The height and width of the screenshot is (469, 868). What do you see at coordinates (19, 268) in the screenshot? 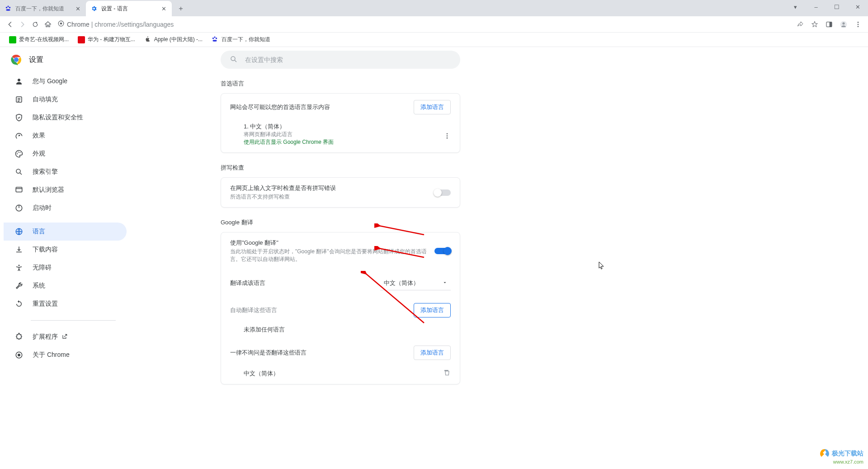
I see `accessibility-icon` at bounding box center [19, 268].